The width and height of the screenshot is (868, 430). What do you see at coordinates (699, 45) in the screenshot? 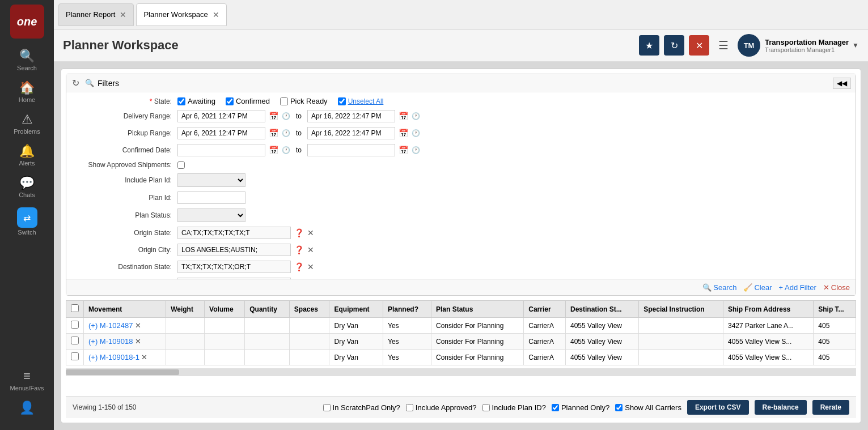
I see `close-button: ✕` at bounding box center [699, 45].